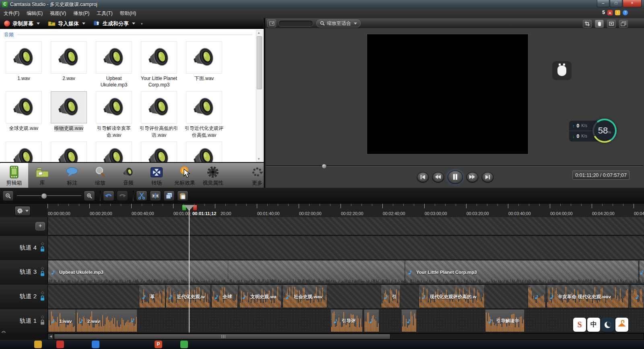 This screenshot has height=349, width=644. What do you see at coordinates (24, 115) in the screenshot?
I see `bin-item: 全球史观.wav` at bounding box center [24, 115].